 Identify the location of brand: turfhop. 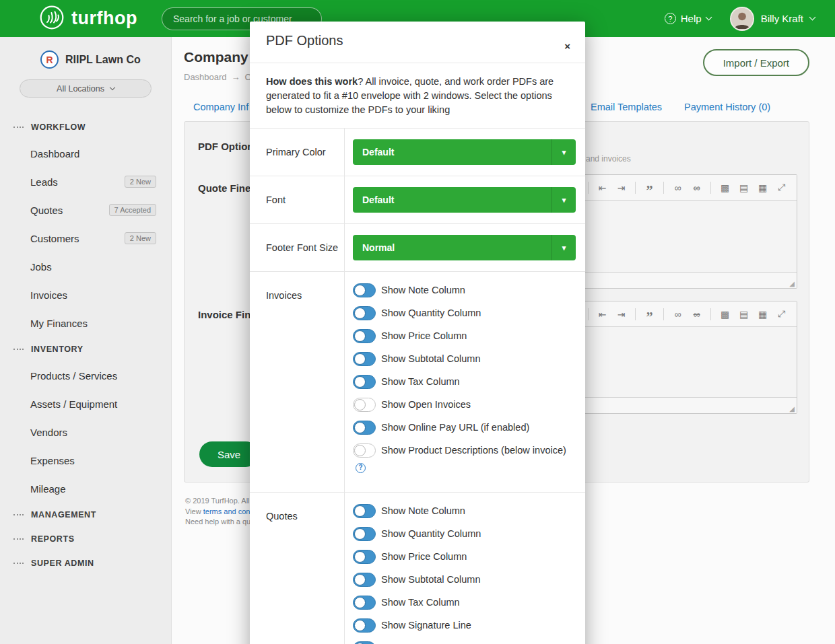
(88, 19).